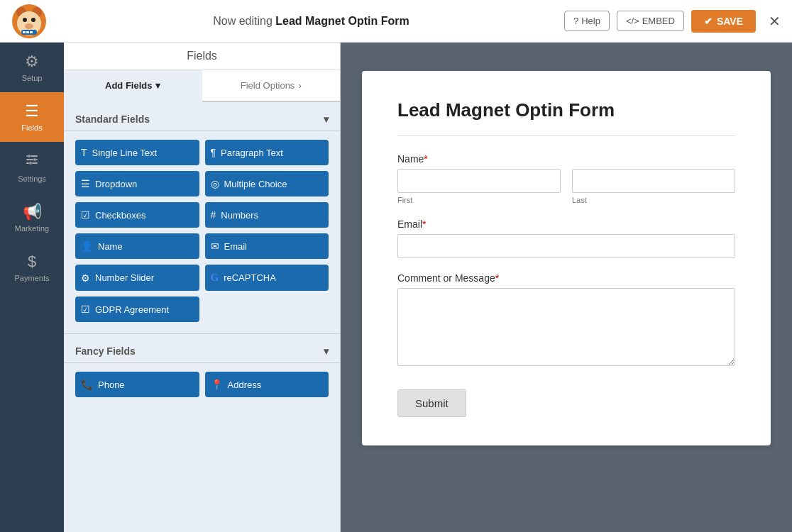  I want to click on save-button: ✔ SAVE, so click(724, 21).